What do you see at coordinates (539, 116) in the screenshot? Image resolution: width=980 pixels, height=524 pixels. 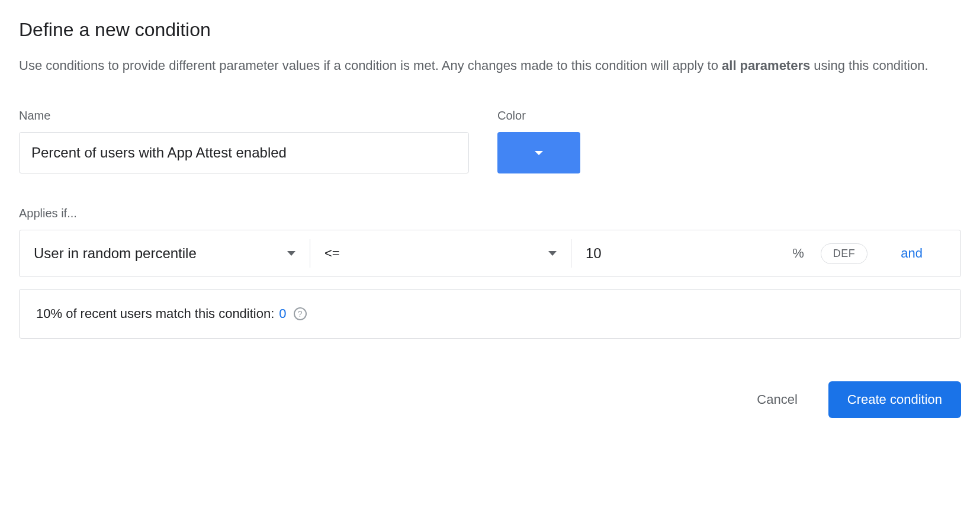 I see `color-label: Color` at bounding box center [539, 116].